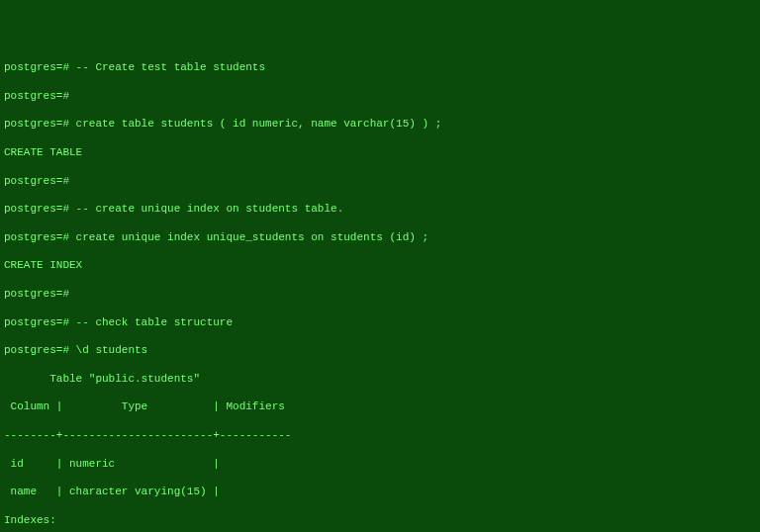  What do you see at coordinates (380, 379) in the screenshot?
I see `table-header: Table "public.students"` at bounding box center [380, 379].